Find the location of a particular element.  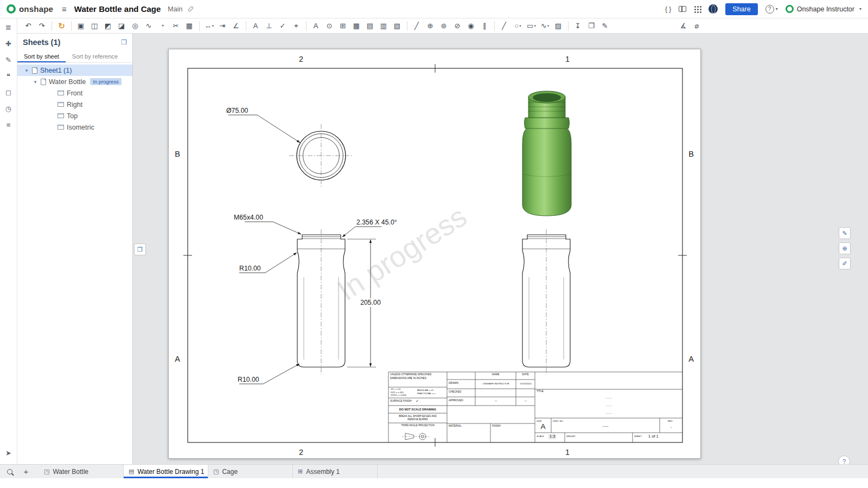

feature-control-frame-button: ⌖ is located at coordinates (296, 26).